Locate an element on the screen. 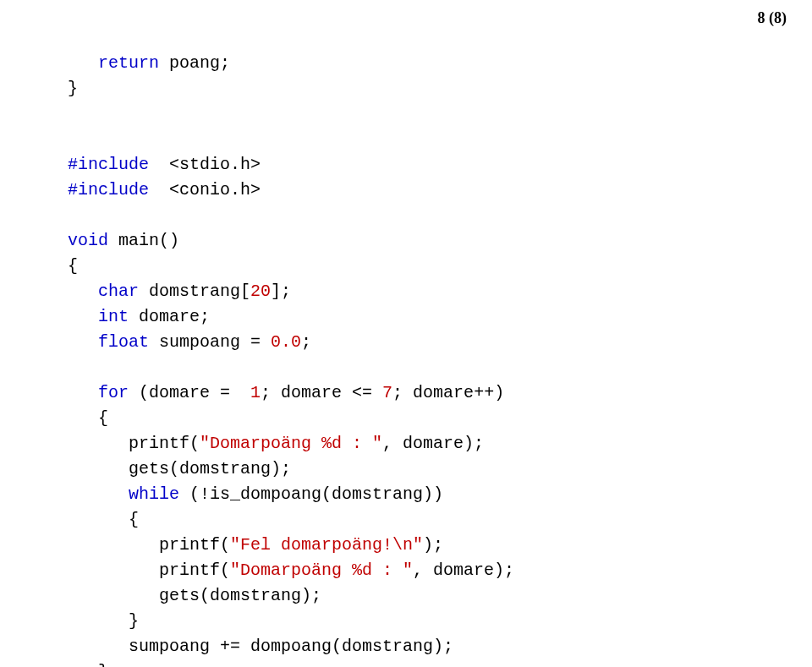 This screenshot has width=812, height=667. code-text: (domare = is located at coordinates (189, 392).